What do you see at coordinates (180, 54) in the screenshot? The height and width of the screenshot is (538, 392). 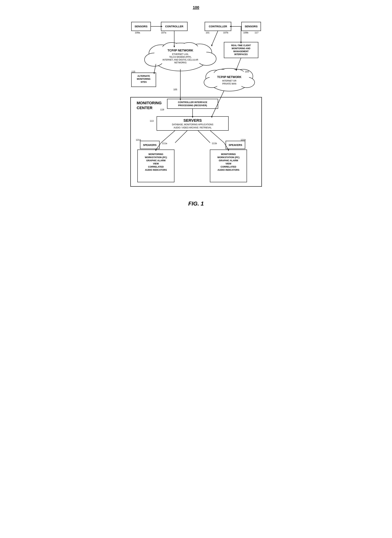 I see `tcpip-main-sub1: ETHERNET LAN,` at bounding box center [180, 54].